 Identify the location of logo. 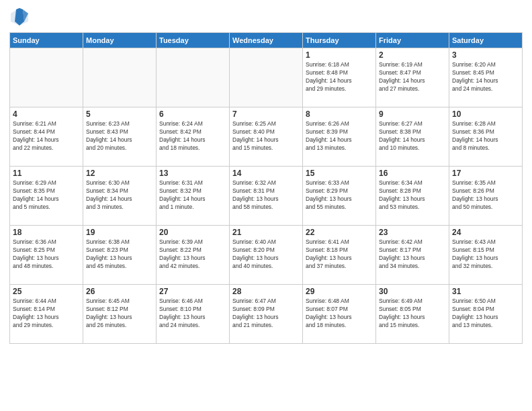
(21, 17).